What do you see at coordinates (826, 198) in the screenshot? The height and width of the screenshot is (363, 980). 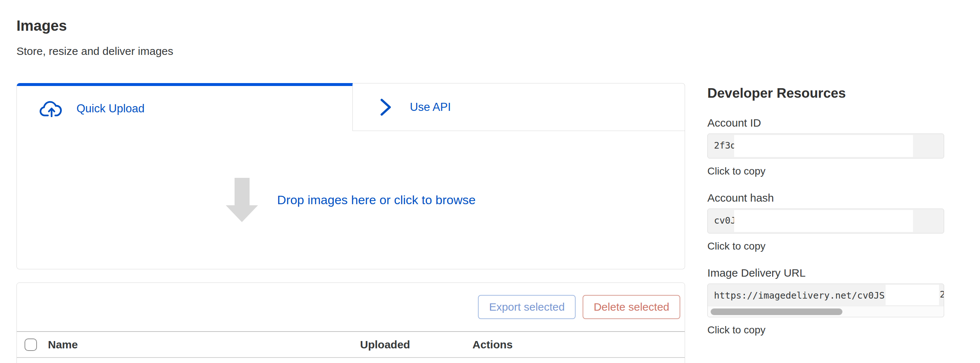 I see `account-hash-label: Account hash` at bounding box center [826, 198].